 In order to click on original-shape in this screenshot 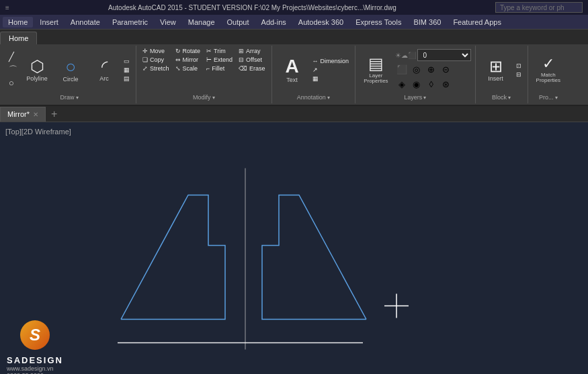, I will do `click(173, 258)`.